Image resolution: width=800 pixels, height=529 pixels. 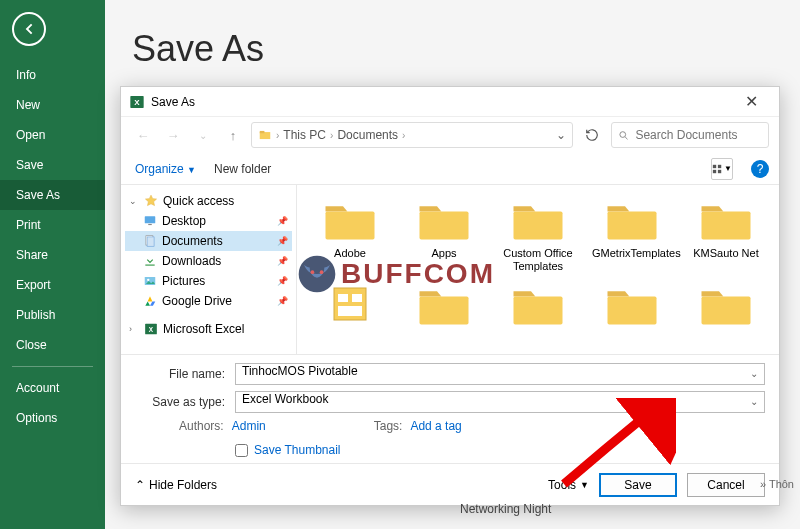 What do you see at coordinates (137, 102) in the screenshot?
I see `svg-text: X` at bounding box center [137, 102].